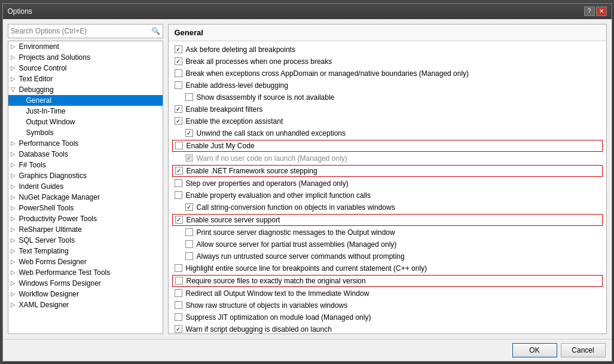 The width and height of the screenshot is (614, 364). What do you see at coordinates (387, 109) in the screenshot?
I see `option-row-opt6: Enable breakpoint filters` at bounding box center [387, 109].